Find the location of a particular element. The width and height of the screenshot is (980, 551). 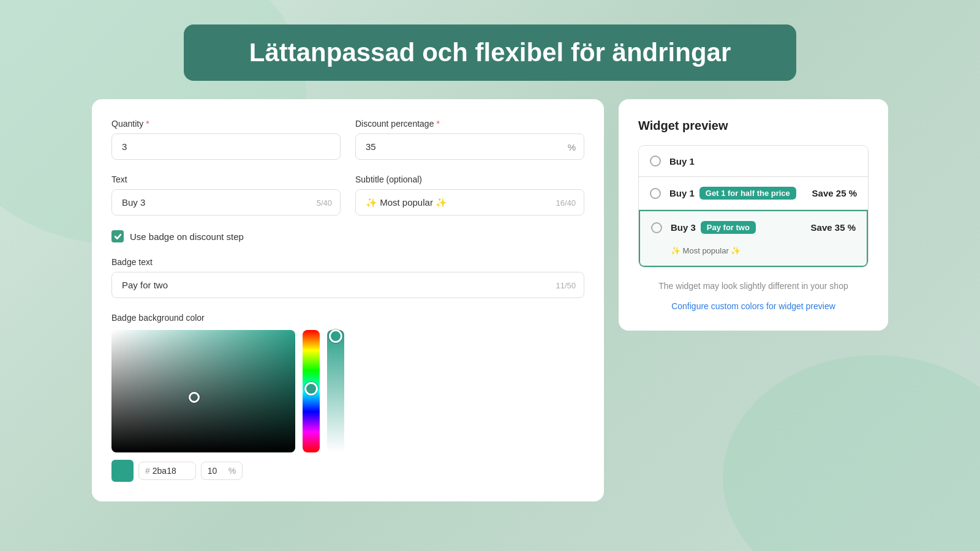

widget-option-2: Buy 1 Get 1 for half the price Save 25 % is located at coordinates (753, 193).